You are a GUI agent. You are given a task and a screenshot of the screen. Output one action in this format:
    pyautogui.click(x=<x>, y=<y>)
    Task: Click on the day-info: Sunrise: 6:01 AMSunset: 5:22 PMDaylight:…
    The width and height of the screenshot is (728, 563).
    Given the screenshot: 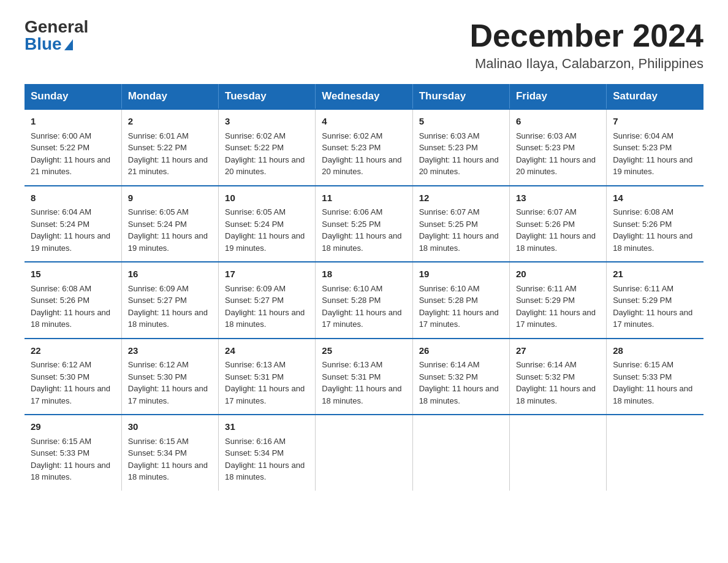 What is the action you would take?
    pyautogui.click(x=168, y=154)
    